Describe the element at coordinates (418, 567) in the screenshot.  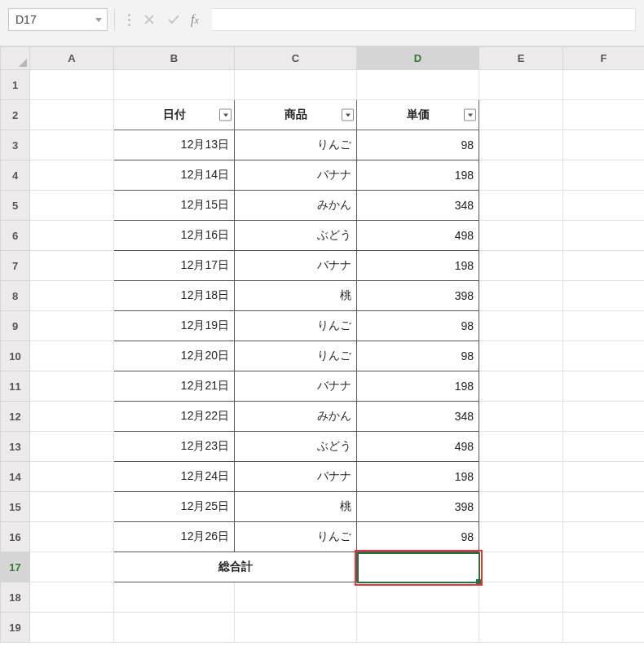
I see `cell-D17` at that location.